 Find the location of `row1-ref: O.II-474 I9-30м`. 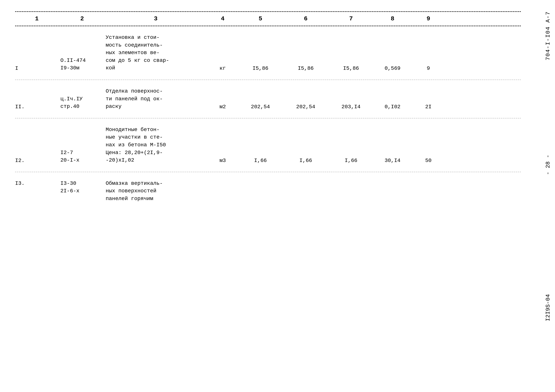

row1-ref: O.II-474 I9-30м is located at coordinates (83, 64).